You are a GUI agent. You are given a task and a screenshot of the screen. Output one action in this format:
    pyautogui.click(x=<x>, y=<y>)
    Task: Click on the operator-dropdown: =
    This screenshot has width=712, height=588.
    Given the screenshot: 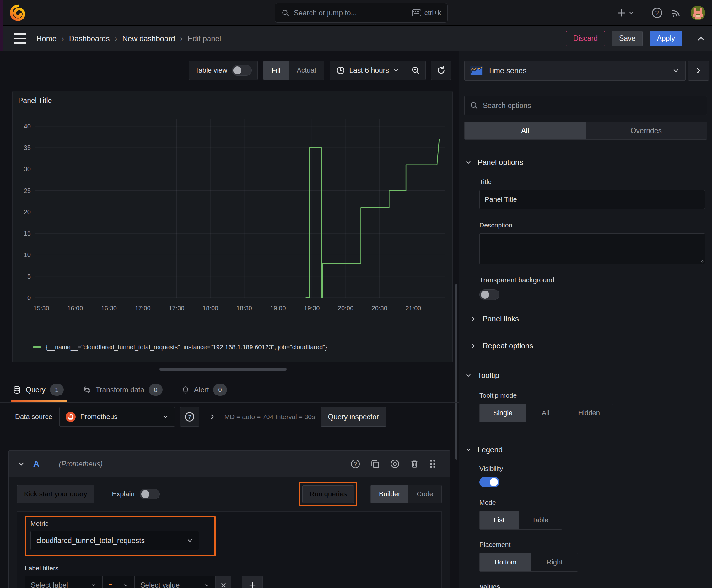 What is the action you would take?
    pyautogui.click(x=118, y=582)
    